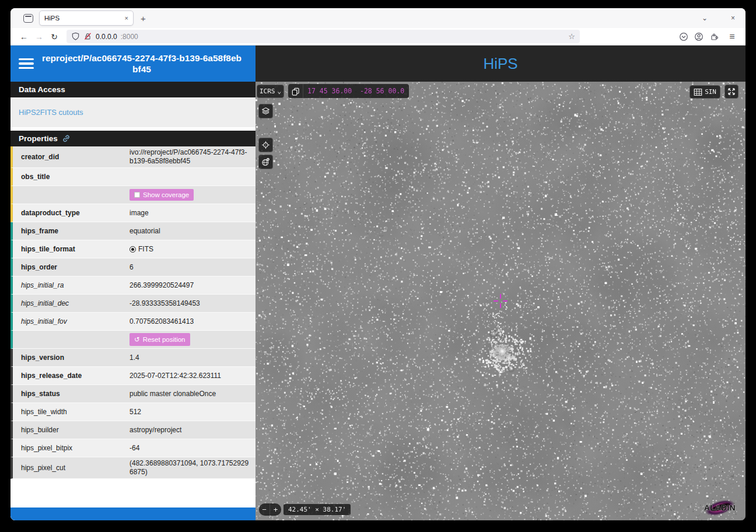  What do you see at coordinates (76, 36) in the screenshot?
I see `shield-icon` at bounding box center [76, 36].